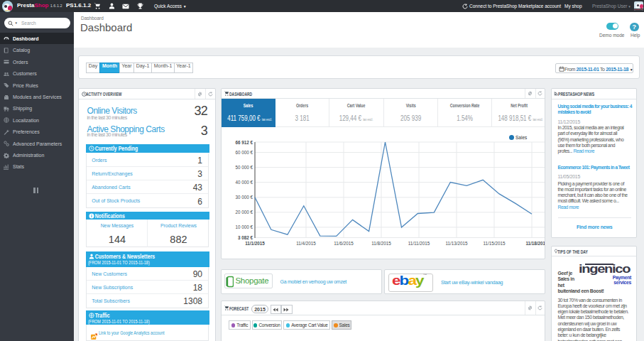 This screenshot has height=341, width=644. What do you see at coordinates (244, 227) in the screenshot?
I see `svg-text: 10 000 €` at bounding box center [244, 227].